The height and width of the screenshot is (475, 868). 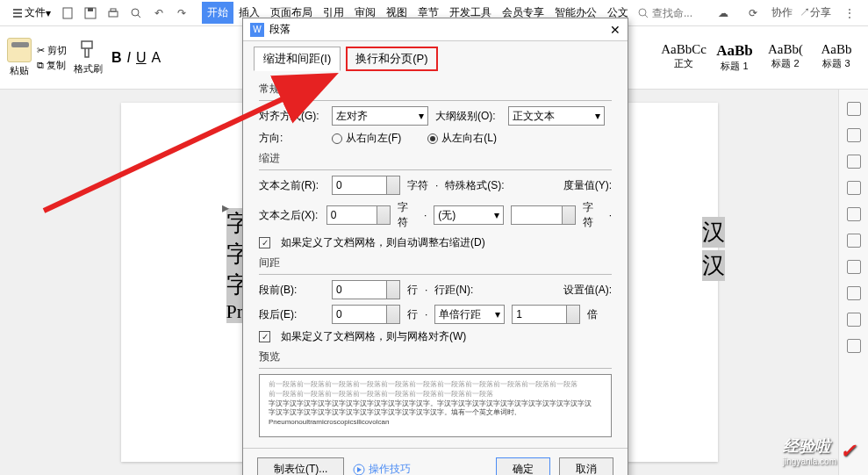 I want to click on unit-line-1: 行, so click(x=412, y=290).